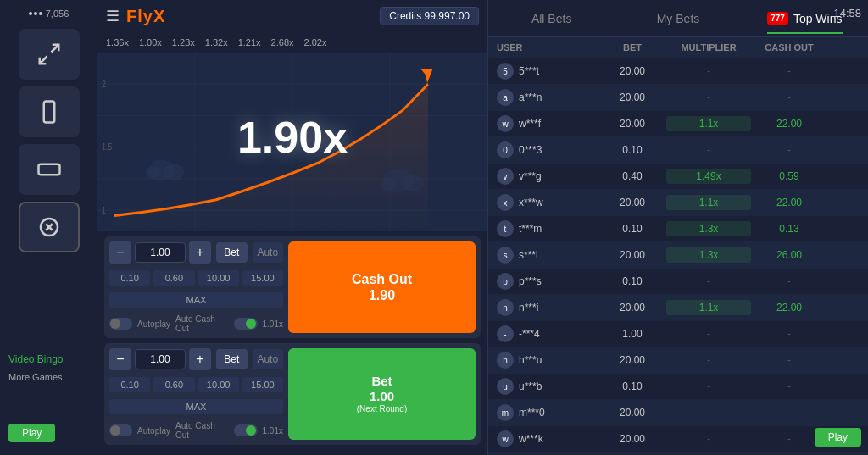 The width and height of the screenshot is (868, 455). I want to click on td-cashout-5: 22.00, so click(789, 203).